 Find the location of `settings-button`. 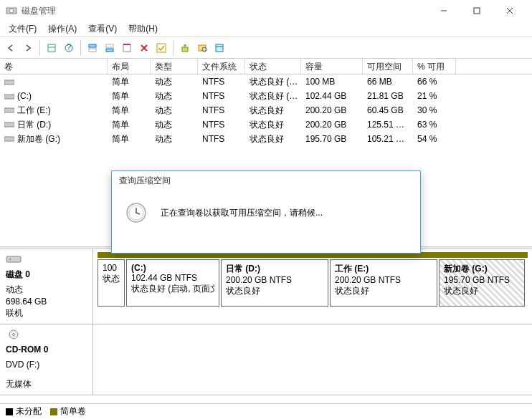

settings-button is located at coordinates (127, 48).